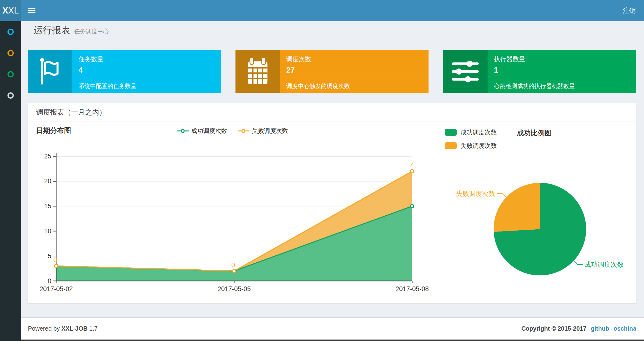  What do you see at coordinates (52, 30) in the screenshot?
I see `page-title: 运行报表` at bounding box center [52, 30].